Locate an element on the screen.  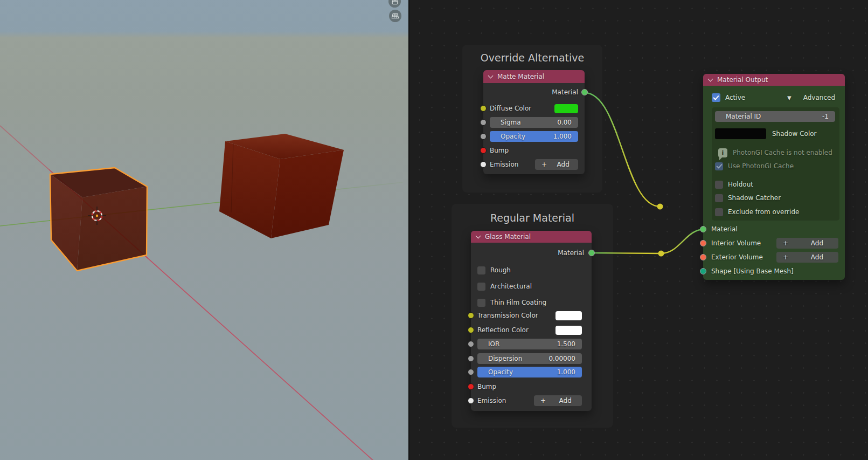
socket-label: Interior Volume is located at coordinates (736, 243).